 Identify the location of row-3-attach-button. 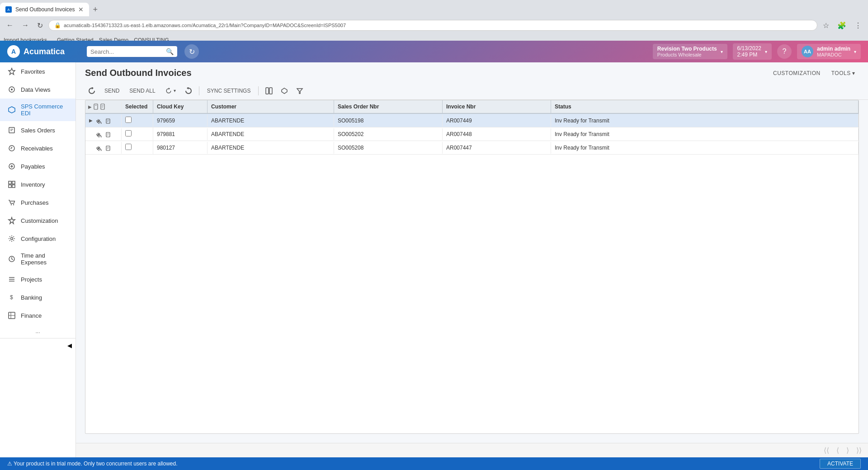
(99, 148).